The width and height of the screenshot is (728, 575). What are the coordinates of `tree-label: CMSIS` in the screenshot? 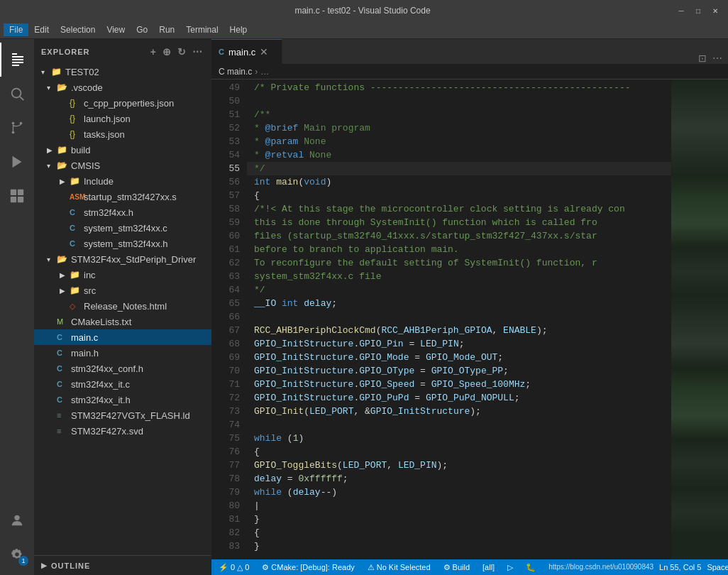 It's located at (85, 166).